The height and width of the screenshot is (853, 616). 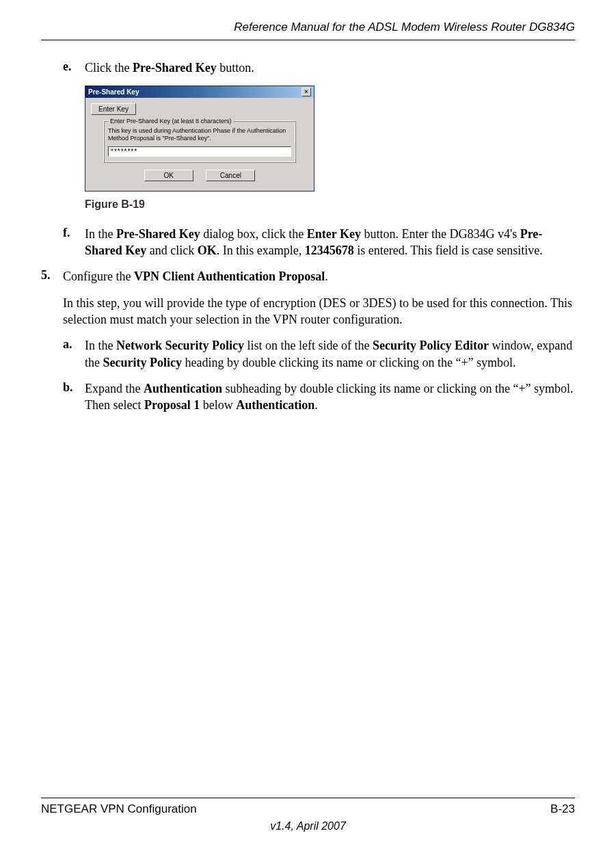 What do you see at coordinates (114, 389) in the screenshot?
I see `t: Expand the` at bounding box center [114, 389].